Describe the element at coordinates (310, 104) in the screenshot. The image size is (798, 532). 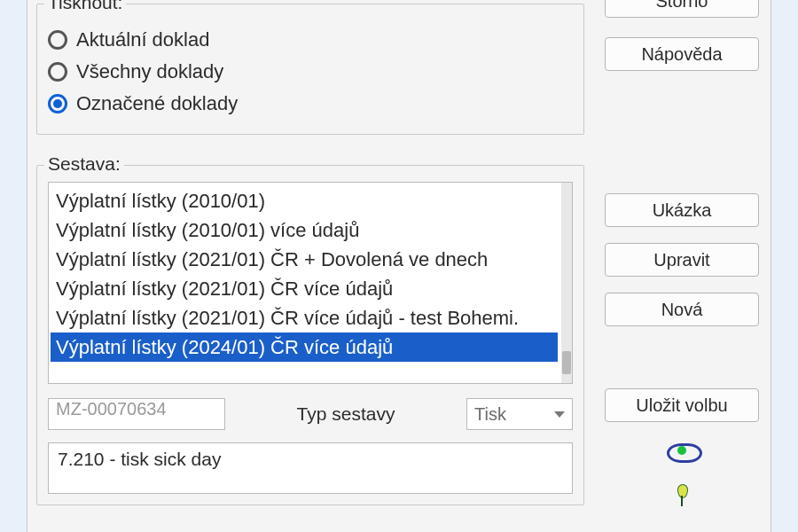
I see `radio-option-marked: Označené doklady` at that location.